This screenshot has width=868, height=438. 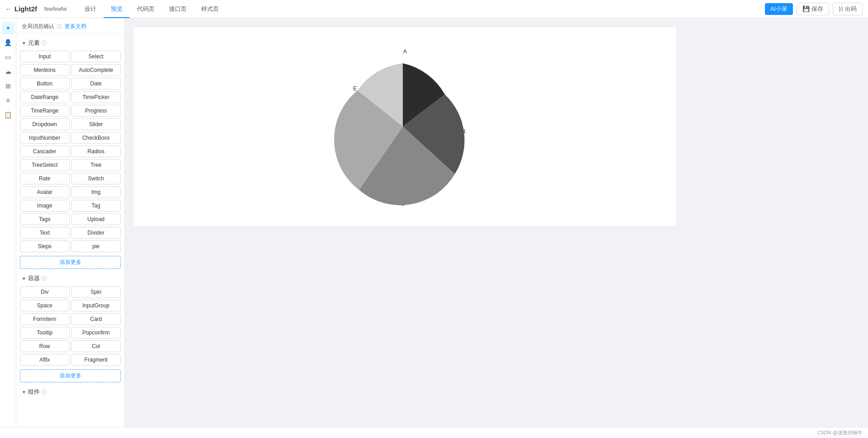 What do you see at coordinates (210, 9) in the screenshot?
I see `nav-style: 样式页` at bounding box center [210, 9].